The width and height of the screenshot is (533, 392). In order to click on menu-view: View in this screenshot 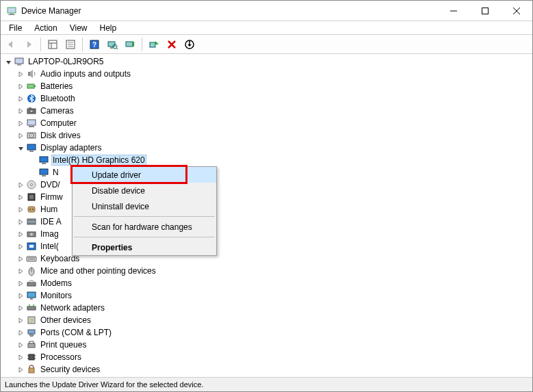, I will do `click(79, 28)`.